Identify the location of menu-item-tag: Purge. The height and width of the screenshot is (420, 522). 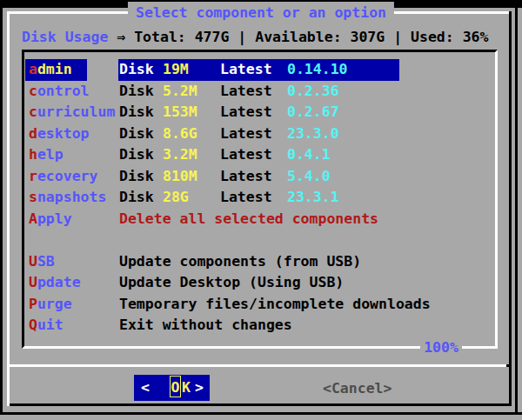
(50, 304).